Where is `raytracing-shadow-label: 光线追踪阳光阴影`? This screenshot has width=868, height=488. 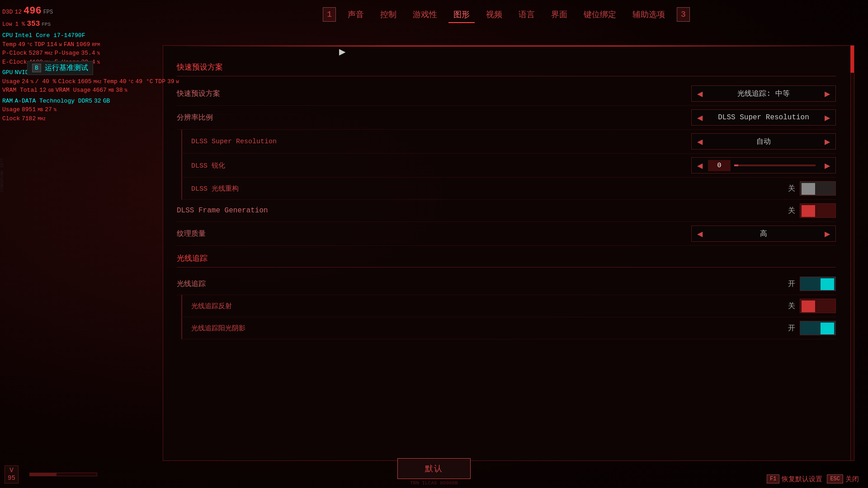 raytracing-shadow-label: 光线追踪阳光阴影 is located at coordinates (218, 328).